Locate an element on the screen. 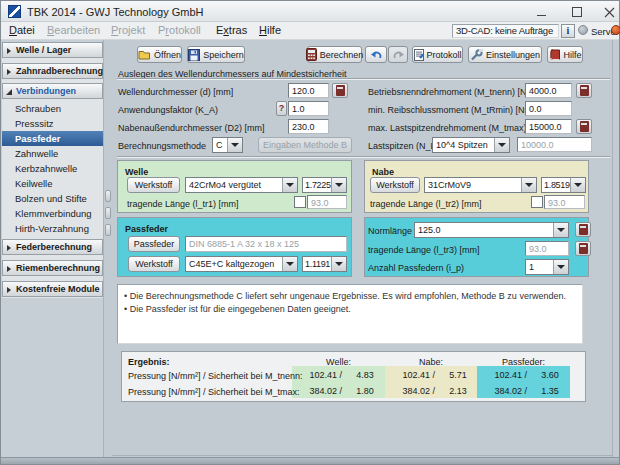  eingaben-methode-b-button: Eingaben Methode B is located at coordinates (305, 145).